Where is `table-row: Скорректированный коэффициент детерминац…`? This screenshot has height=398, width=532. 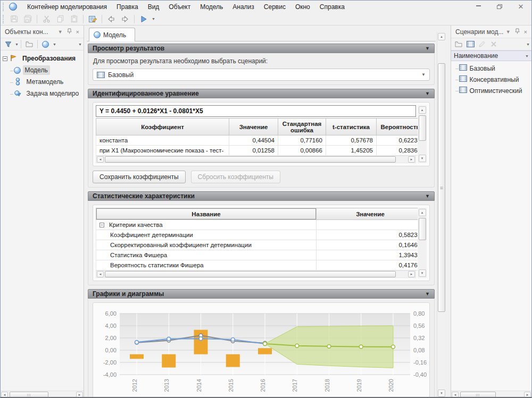 table-row: Скорректированный коэффициент детерминац… is located at coordinates (261, 245).